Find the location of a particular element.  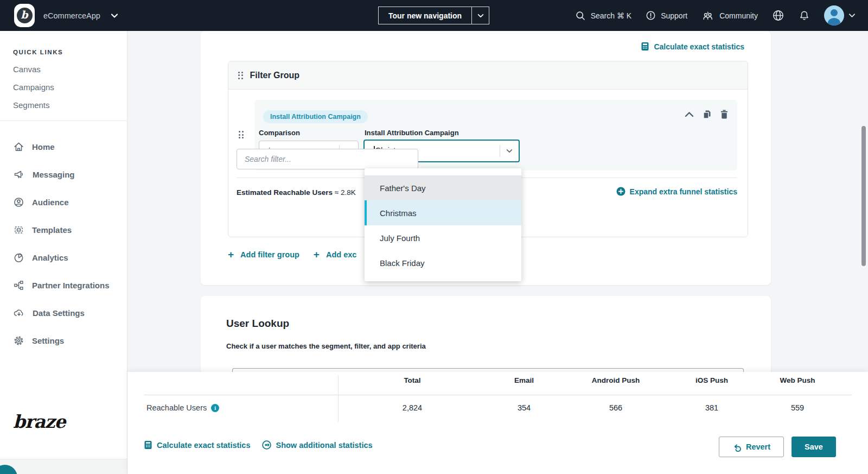

estimated-reachable-users: Estimated Reachable Users ≈ 2.8K is located at coordinates (296, 192).